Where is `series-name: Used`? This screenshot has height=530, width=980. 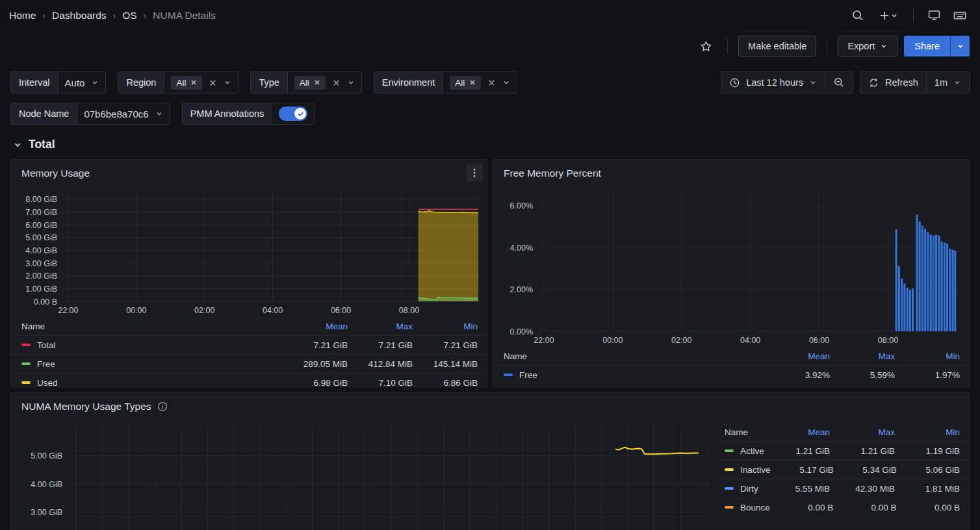 series-name: Used is located at coordinates (47, 383).